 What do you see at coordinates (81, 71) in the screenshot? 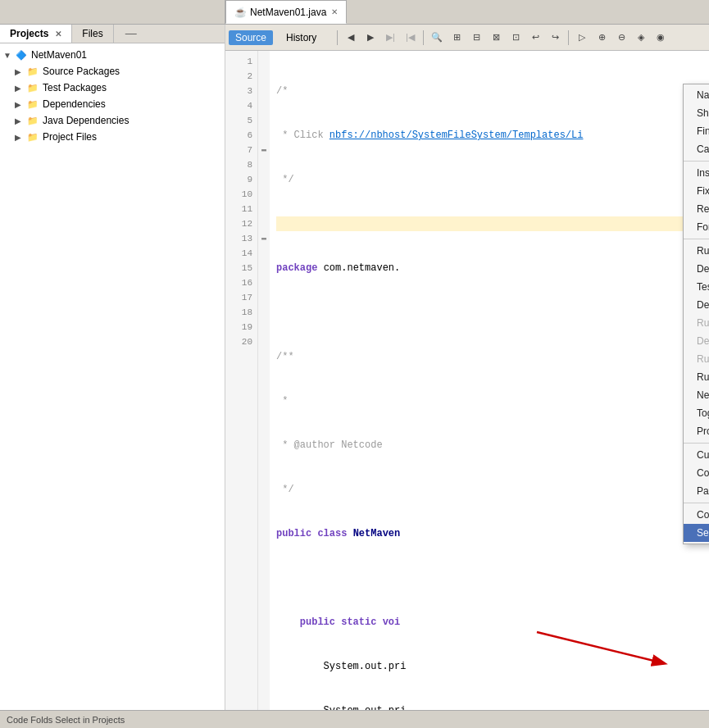
I see `tree-item-source-packages-label: Source Packages` at bounding box center [81, 71].